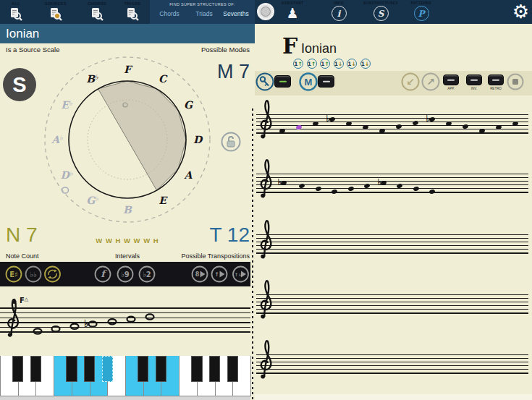 The width and height of the screenshot is (532, 400). What do you see at coordinates (198, 140) in the screenshot?
I see `circle-note-D: D` at bounding box center [198, 140].